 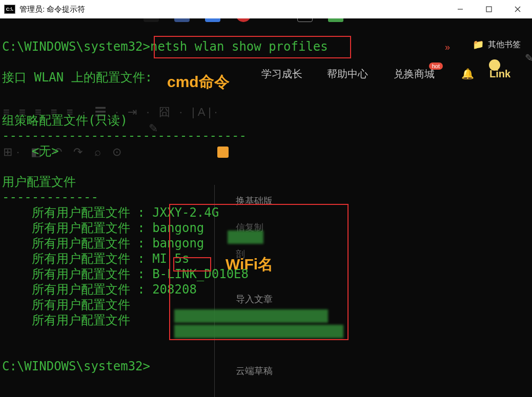 What do you see at coordinates (266, 182) in the screenshot?
I see `user-header: 用户配置文件` at bounding box center [266, 182].